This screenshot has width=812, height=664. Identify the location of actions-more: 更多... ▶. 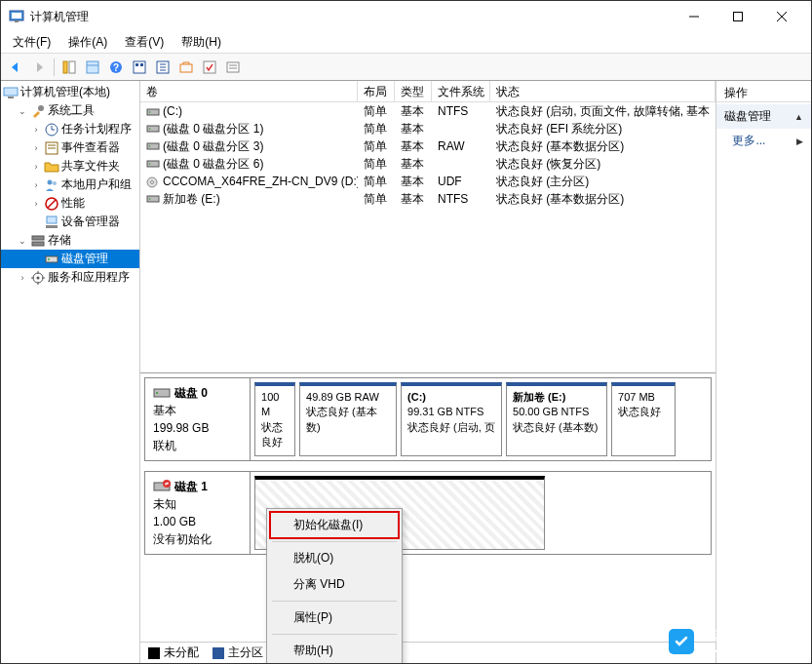
(764, 140).